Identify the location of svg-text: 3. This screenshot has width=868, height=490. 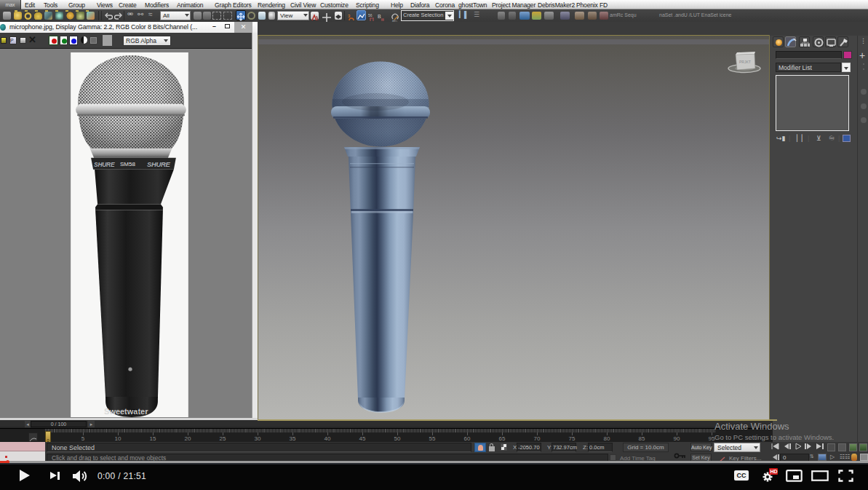
(349, 16).